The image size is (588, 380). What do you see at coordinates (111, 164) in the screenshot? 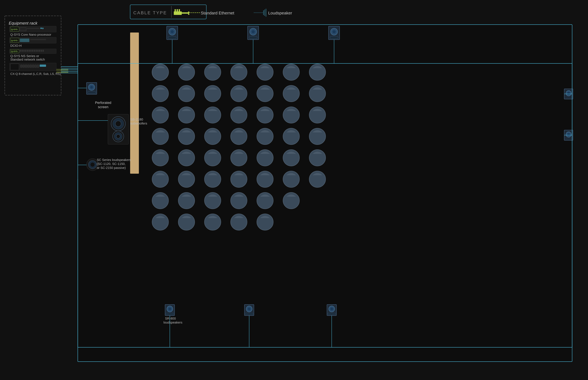
I see `sc-label-2: (SC-1120, SC-1150,` at bounding box center [111, 164].